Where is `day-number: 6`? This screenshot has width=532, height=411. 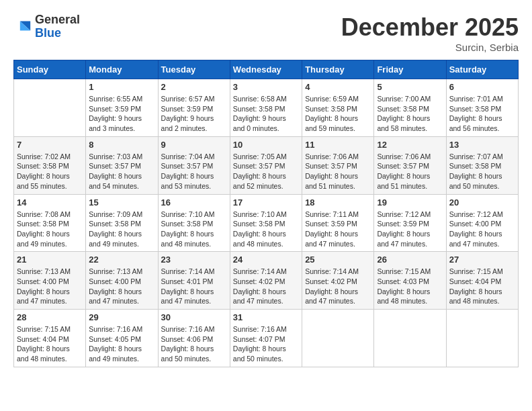
day-number: 6 is located at coordinates (482, 87).